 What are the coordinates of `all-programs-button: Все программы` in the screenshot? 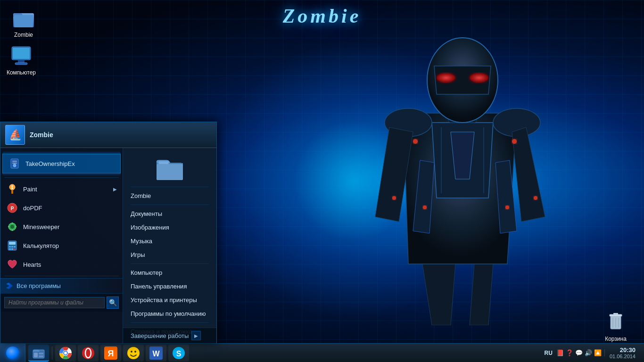 It's located at (61, 286).